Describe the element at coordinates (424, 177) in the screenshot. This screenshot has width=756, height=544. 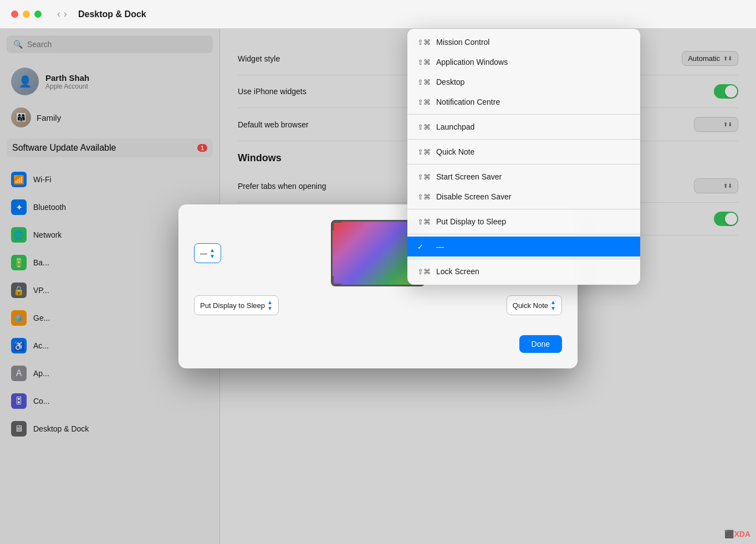
I see `shortcut-sss-icon: ⇧⌘` at that location.